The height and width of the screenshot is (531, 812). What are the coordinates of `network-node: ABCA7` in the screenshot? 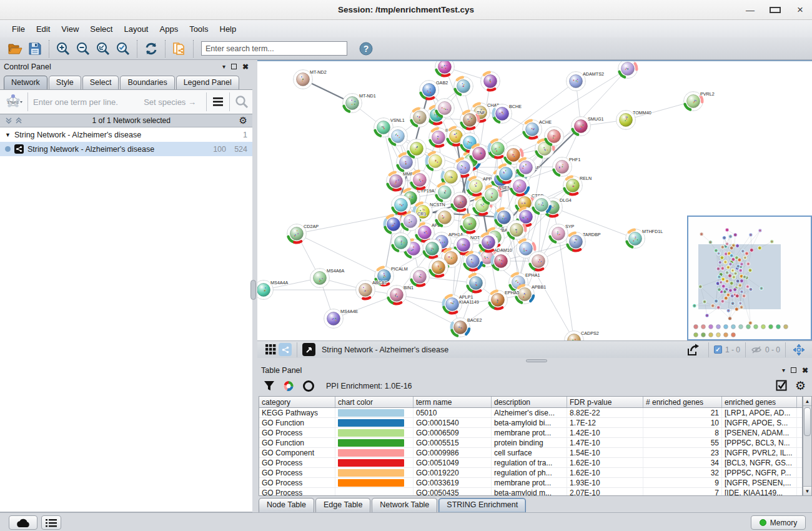 It's located at (372, 290).